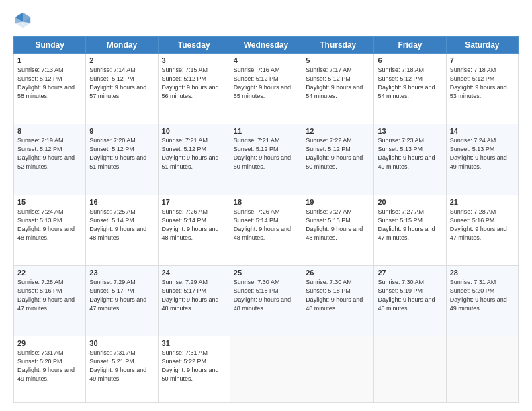 The width and height of the screenshot is (532, 411). What do you see at coordinates (122, 89) in the screenshot?
I see `table-row: 2 Sunrise: 7:14 AM Sunset: 5:12 PM Dayli…` at bounding box center [122, 89].